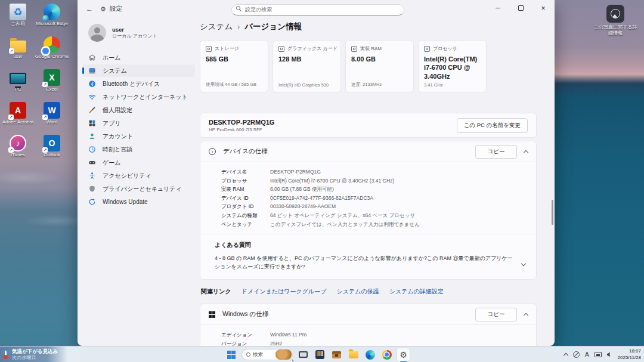  I want to click on ime-indicator: A, so click(587, 354).